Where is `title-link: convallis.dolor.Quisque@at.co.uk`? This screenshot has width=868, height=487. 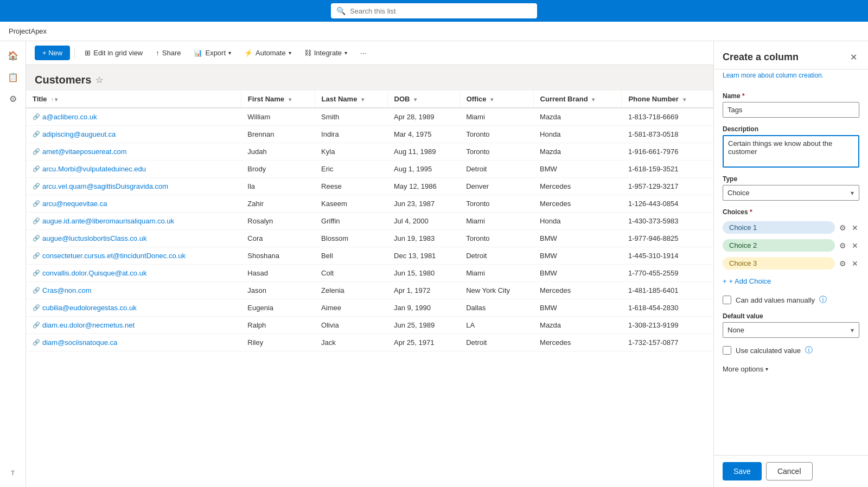
title-link: convallis.dolor.Quisque@at.co.uk is located at coordinates (94, 273).